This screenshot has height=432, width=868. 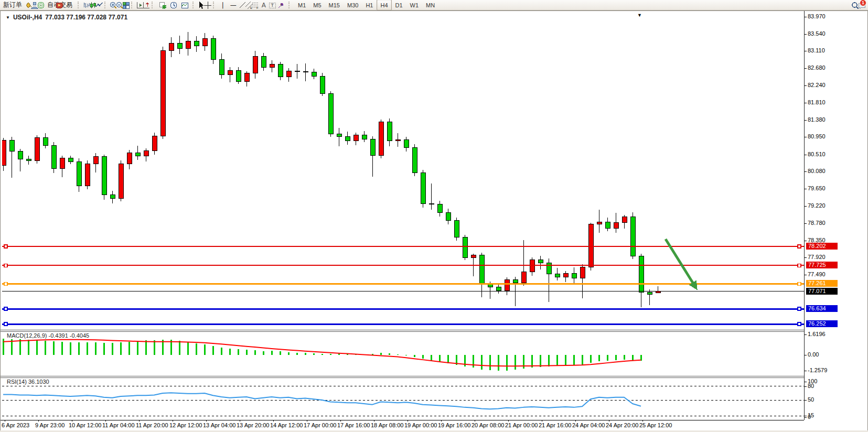 I want to click on hline-icon: —, so click(x=233, y=5).